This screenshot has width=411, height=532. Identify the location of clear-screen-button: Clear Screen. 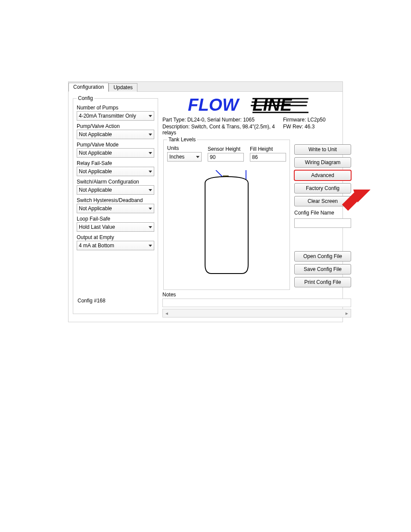
(323, 201).